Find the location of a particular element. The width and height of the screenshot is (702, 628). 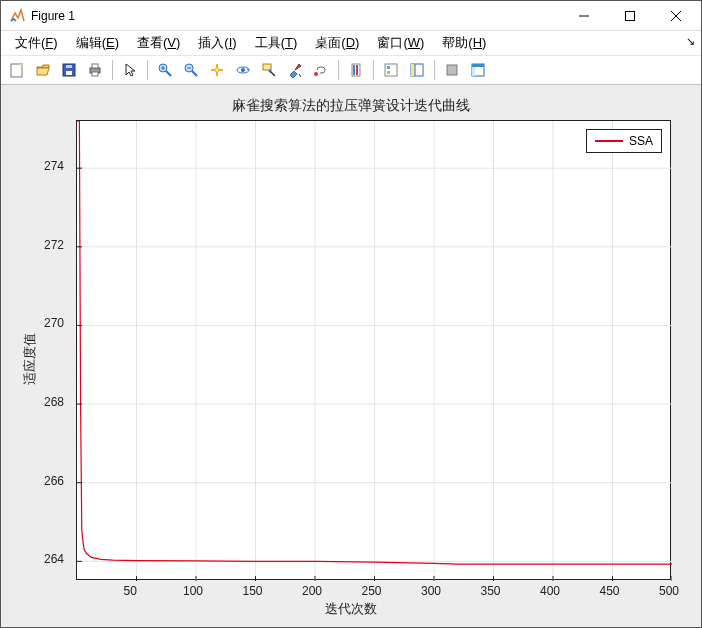

save-icon is located at coordinates (69, 70).